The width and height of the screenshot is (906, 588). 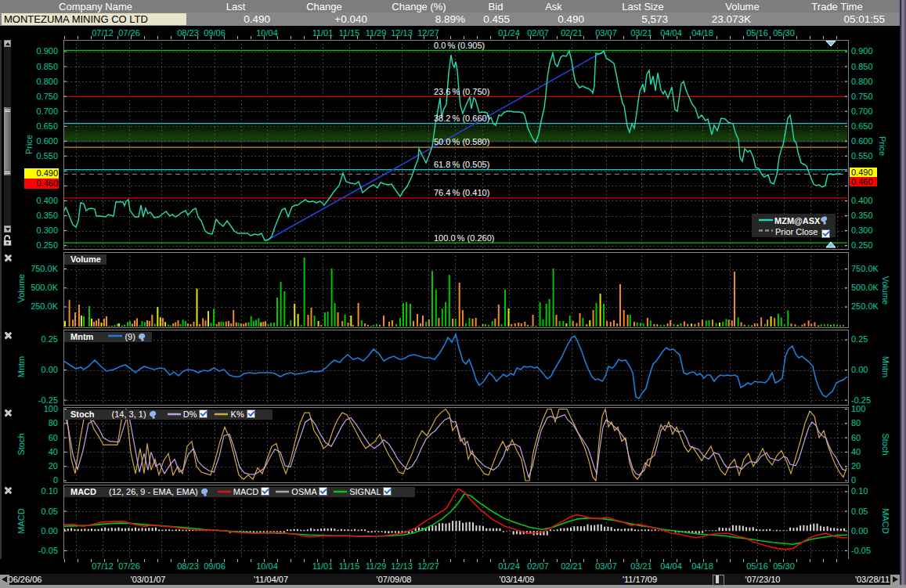 I want to click on svg-text: 61.8 % (0.505), so click(x=462, y=164).